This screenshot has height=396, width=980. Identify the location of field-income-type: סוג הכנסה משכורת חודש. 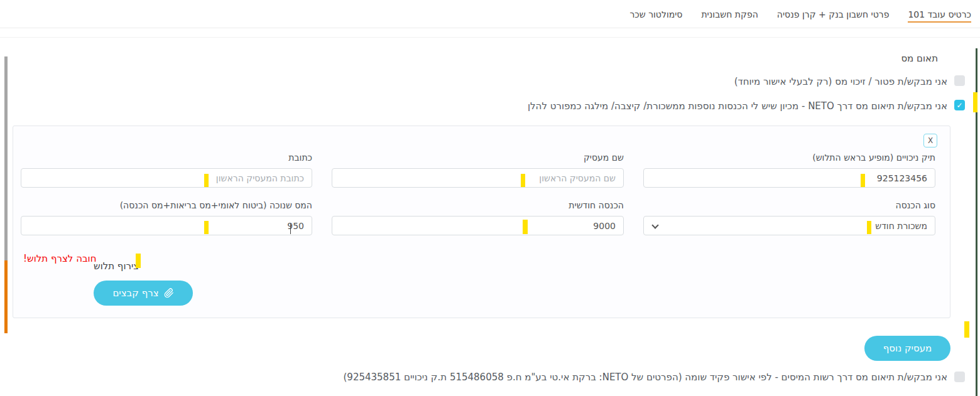
(789, 218).